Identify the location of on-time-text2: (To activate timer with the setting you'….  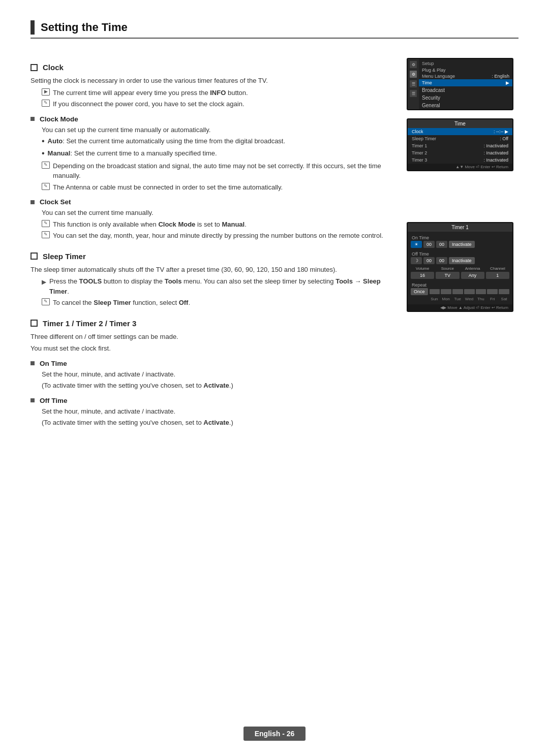
(217, 386).